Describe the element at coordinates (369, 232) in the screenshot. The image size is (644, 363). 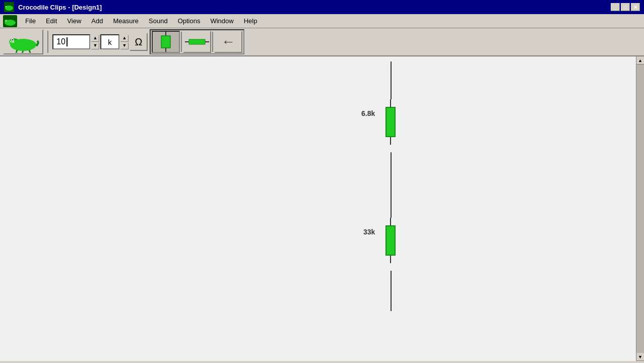
I see `resistor-r2-label: 33k` at that location.